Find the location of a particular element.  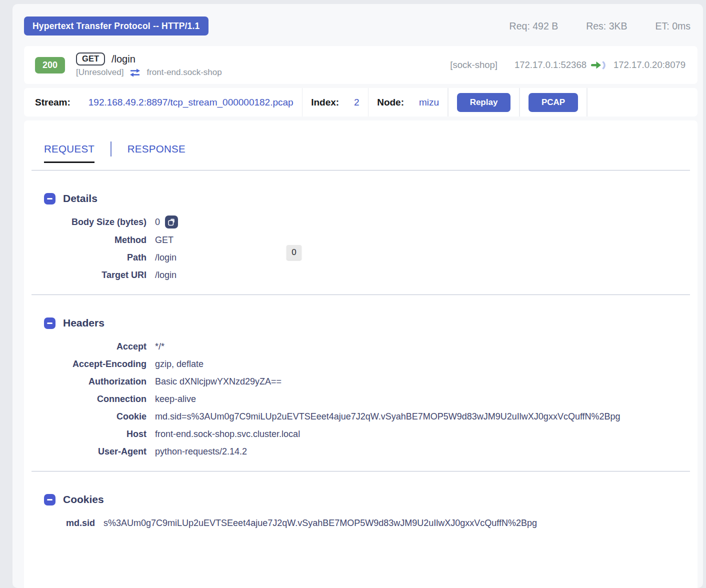

index-value: 2 is located at coordinates (357, 102).